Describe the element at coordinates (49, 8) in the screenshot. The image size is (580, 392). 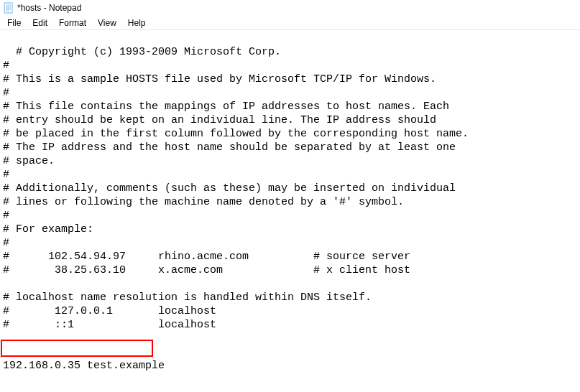
I see `window-title: *hosts - Notepad` at that location.